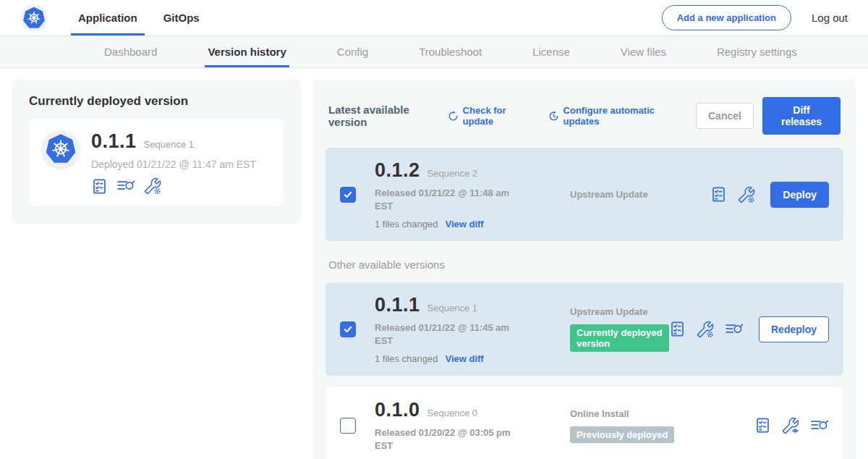 Image resolution: width=868 pixels, height=459 pixels. I want to click on tab-gitops: GitOps, so click(182, 17).